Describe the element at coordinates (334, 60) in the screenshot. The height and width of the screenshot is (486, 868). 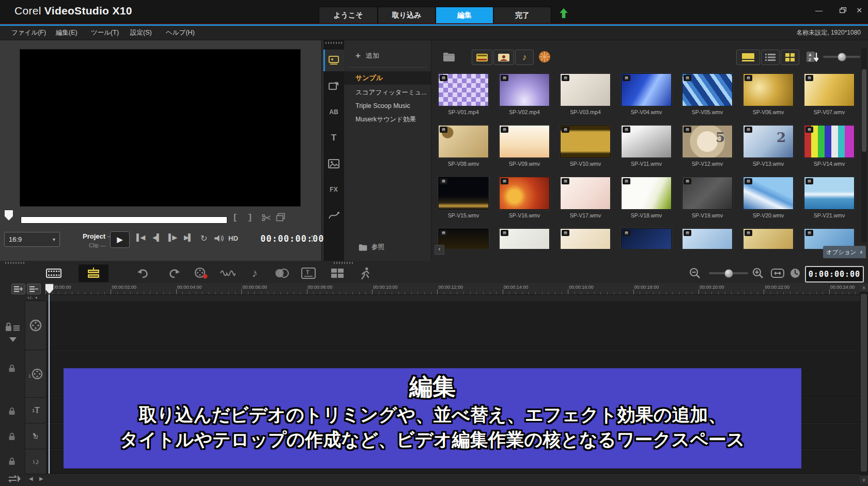
I see `nav-media` at that location.